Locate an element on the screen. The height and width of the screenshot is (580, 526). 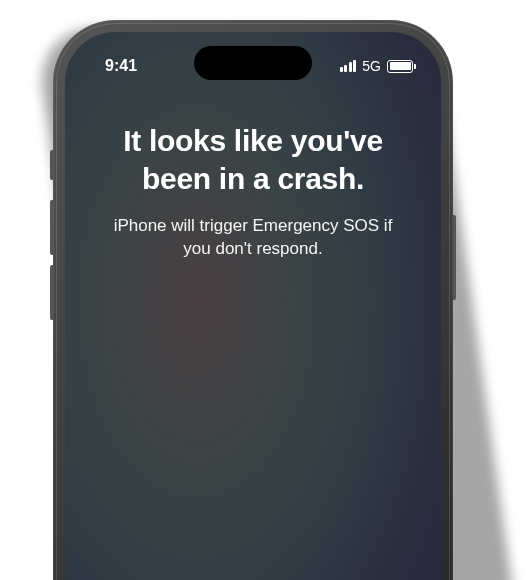
network-type: 5G is located at coordinates (372, 66).